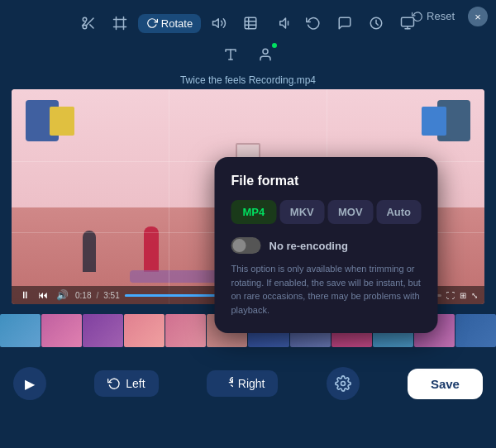 This screenshot has width=496, height=448. I want to click on close-button: ×, so click(478, 17).